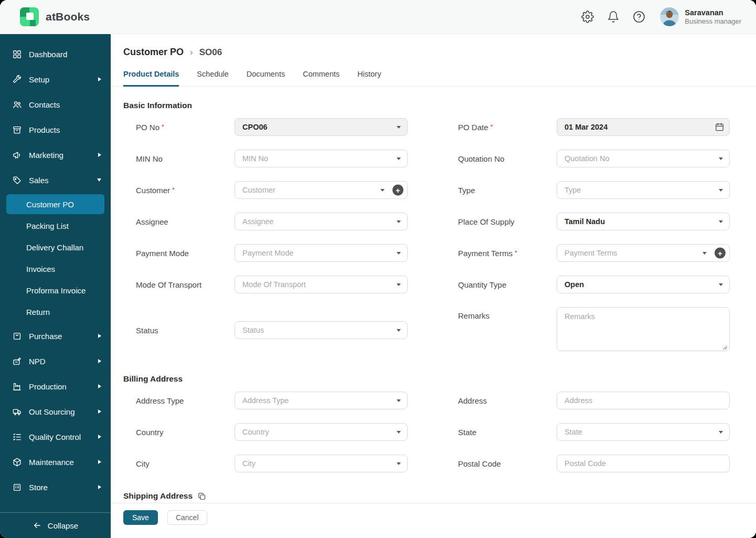 Image resolution: width=756 pixels, height=538 pixels. Describe the element at coordinates (56, 226) in the screenshot. I see `sidebar-item-packing-list: Packing List` at that location.